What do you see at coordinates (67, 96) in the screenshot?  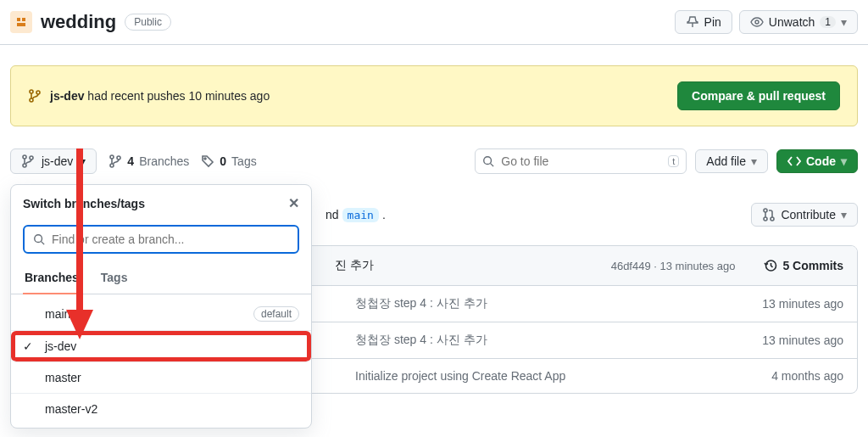 I see `alert-branch: js-dev` at bounding box center [67, 96].